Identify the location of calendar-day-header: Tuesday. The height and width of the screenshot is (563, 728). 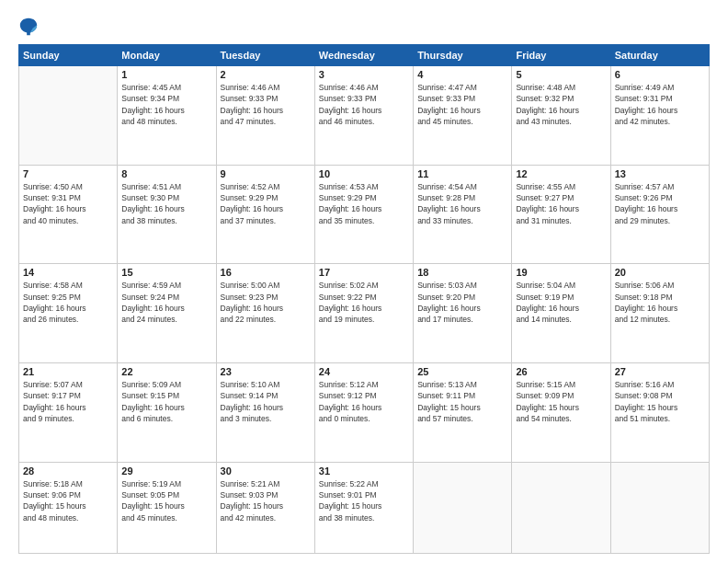
(265, 55).